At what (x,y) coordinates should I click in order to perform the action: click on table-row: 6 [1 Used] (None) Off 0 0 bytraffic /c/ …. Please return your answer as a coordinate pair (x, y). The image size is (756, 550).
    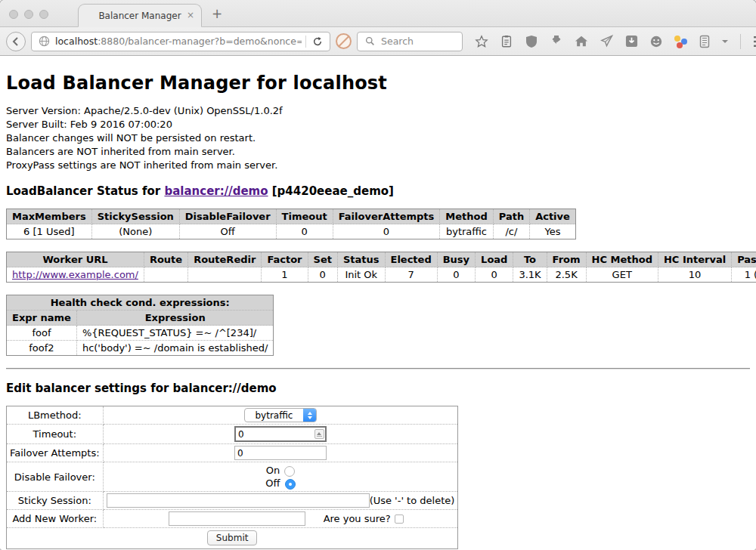
    Looking at the image, I should click on (292, 232).